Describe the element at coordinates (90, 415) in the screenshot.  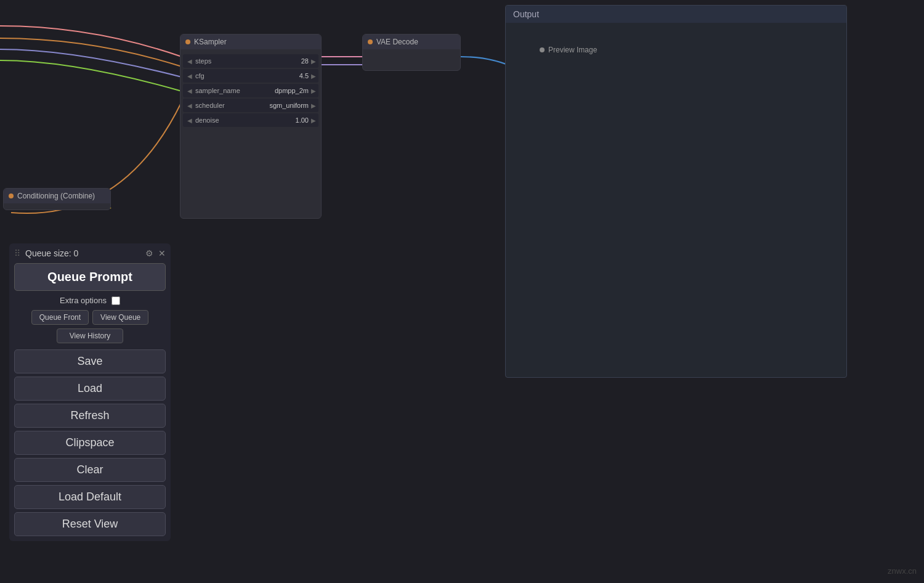
I see `refresh-button: Refresh` at that location.